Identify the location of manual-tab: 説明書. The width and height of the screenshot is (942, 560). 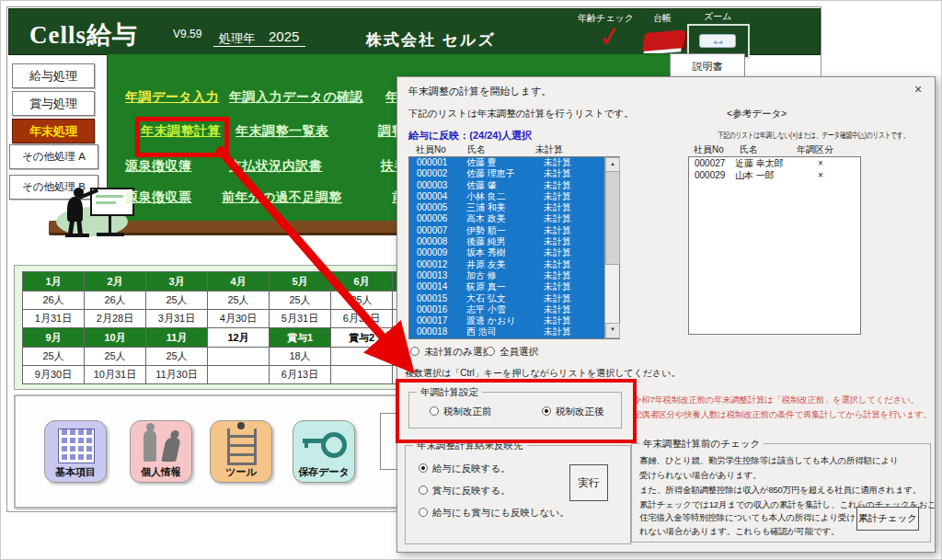
(707, 66).